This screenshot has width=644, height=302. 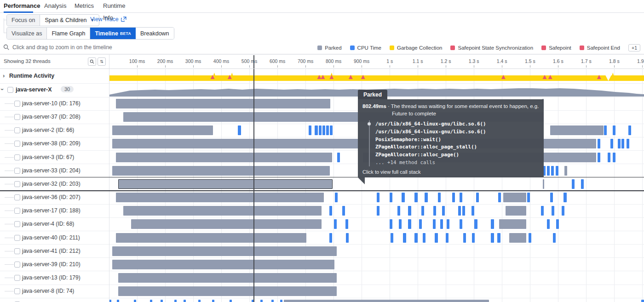 What do you see at coordinates (54, 157) in the screenshot?
I see `thread-row: java-server-3 (ID: 67)` at bounding box center [54, 157].